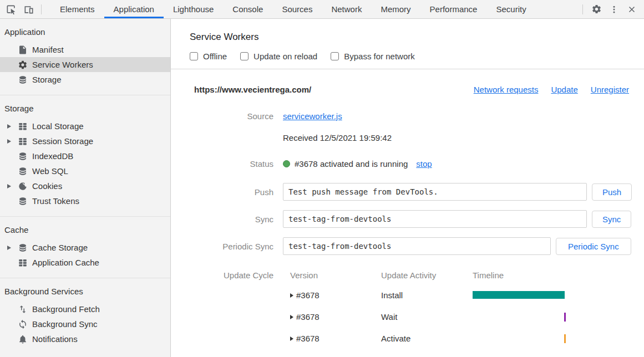 This screenshot has height=357, width=644. What do you see at coordinates (610, 90) in the screenshot?
I see `unregister-link: Unregister` at bounding box center [610, 90].